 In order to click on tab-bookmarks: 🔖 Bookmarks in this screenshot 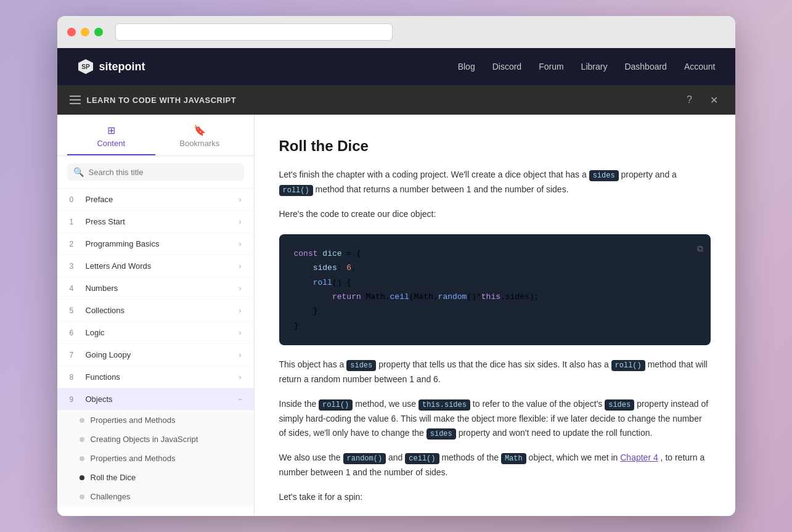, I will do `click(200, 137)`.